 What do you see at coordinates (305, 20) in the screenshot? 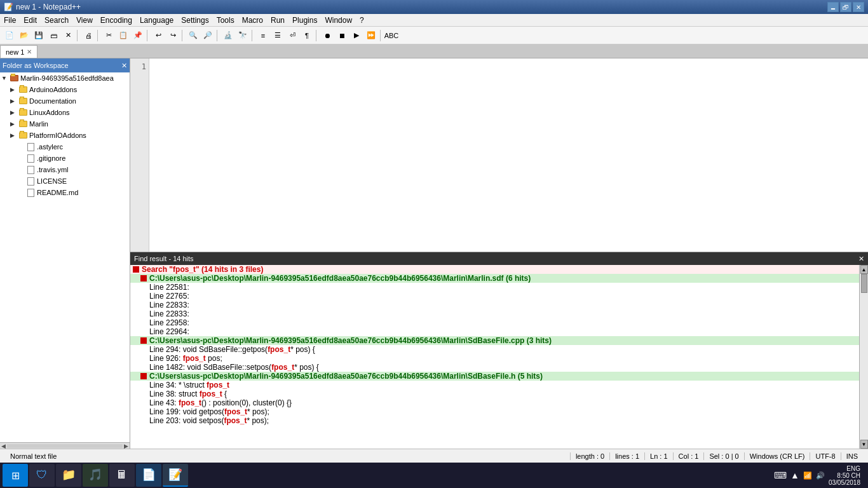
I see `menu-plugins: Plugins` at bounding box center [305, 20].